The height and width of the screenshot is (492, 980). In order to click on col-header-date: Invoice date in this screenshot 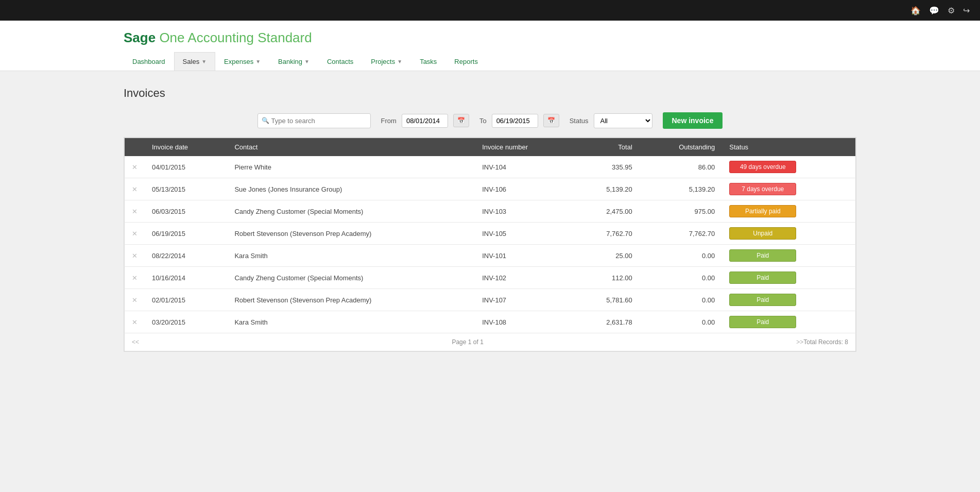, I will do `click(186, 147)`.